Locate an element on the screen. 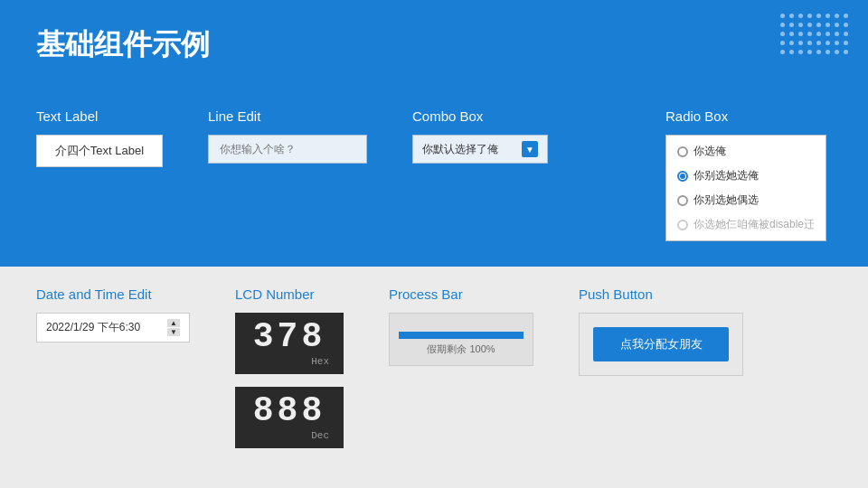 The height and width of the screenshot is (488, 868). lcd-number-group: LCD Number 378 Hex 888 Dec is located at coordinates (289, 367).